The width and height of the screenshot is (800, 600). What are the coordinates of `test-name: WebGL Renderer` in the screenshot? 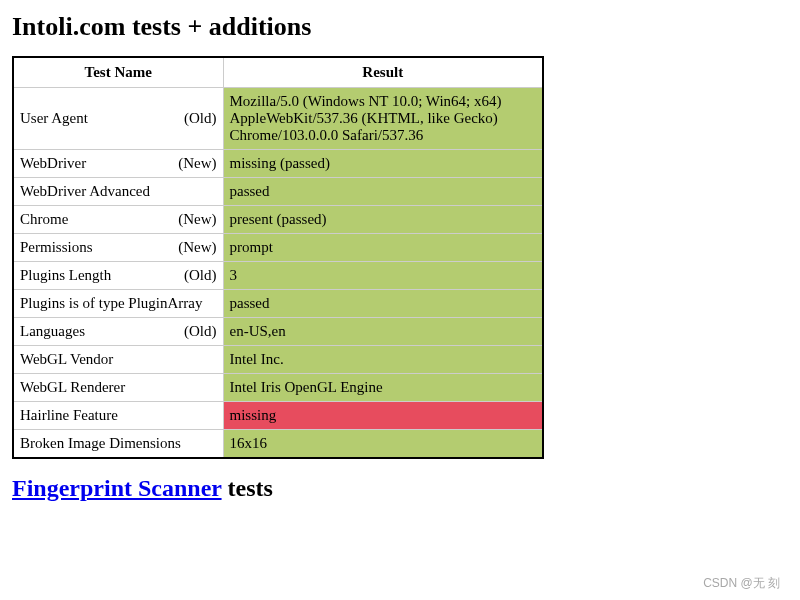 It's located at (72, 387).